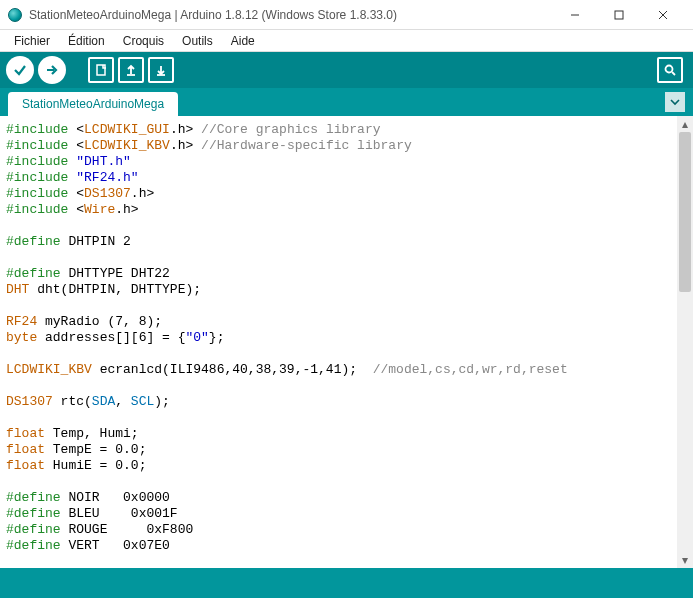 The width and height of the screenshot is (693, 598). Describe the element at coordinates (685, 212) in the screenshot. I see `scroll-thumb` at that location.